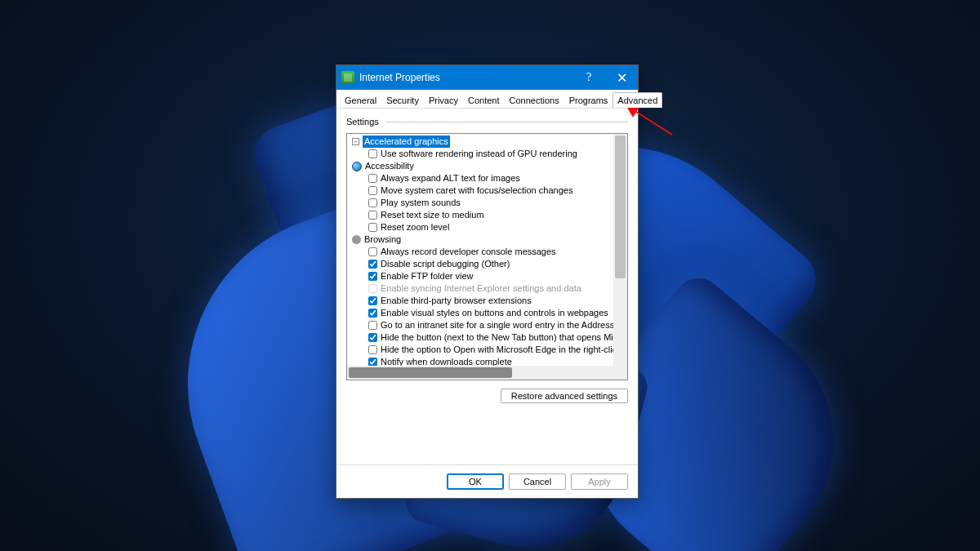 The width and height of the screenshot is (980, 551). What do you see at coordinates (564, 396) in the screenshot?
I see `restore-advanced-button: Restore advanced settings` at bounding box center [564, 396].